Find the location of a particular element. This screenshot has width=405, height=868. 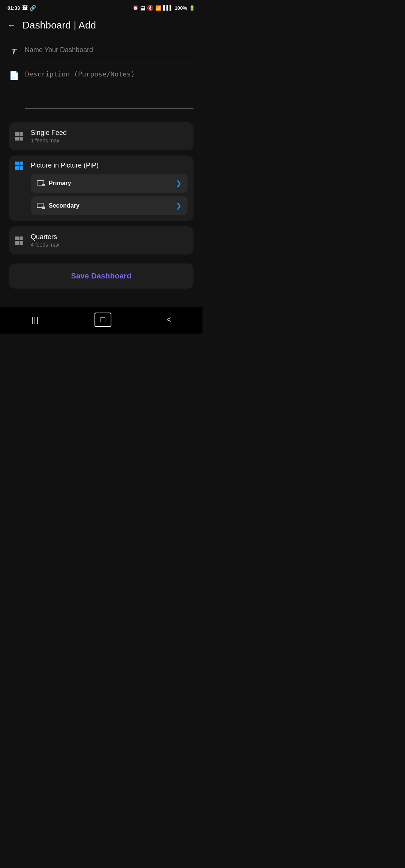

pip-secondary-screen-icon is located at coordinates (41, 206).